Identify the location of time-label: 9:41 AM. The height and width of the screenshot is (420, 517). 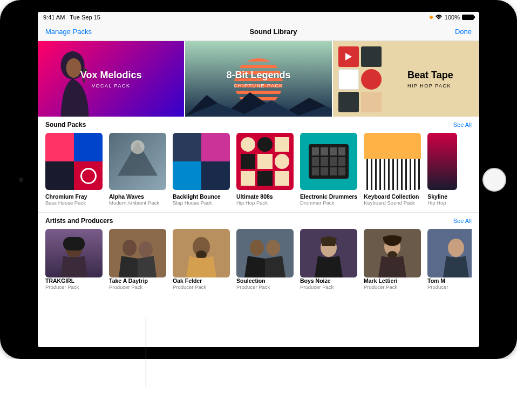
(54, 17).